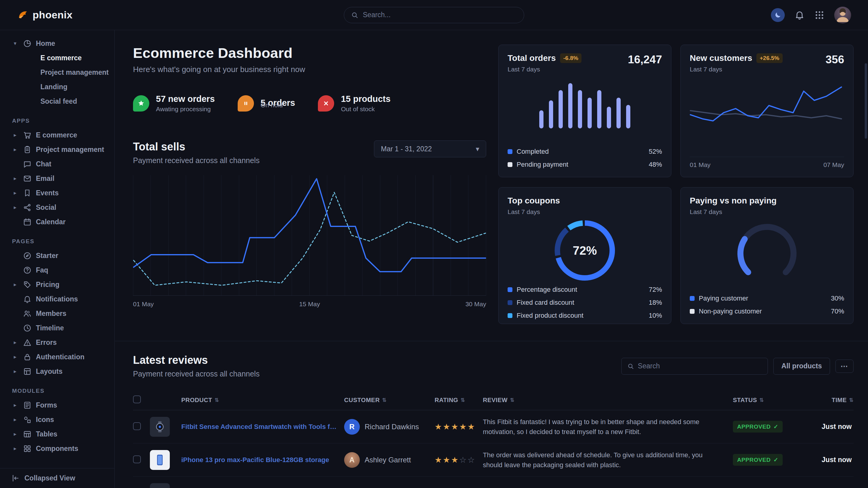 The image size is (868, 488). What do you see at coordinates (57, 87) in the screenshot?
I see `sidebar-item-landing: Landing` at bounding box center [57, 87].